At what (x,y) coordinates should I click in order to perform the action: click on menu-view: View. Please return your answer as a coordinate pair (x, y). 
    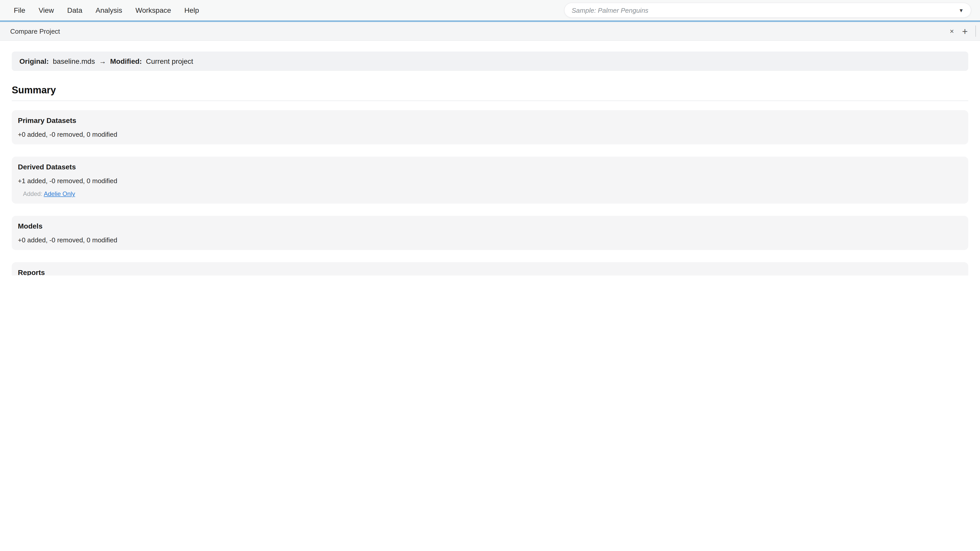
    Looking at the image, I should click on (46, 10).